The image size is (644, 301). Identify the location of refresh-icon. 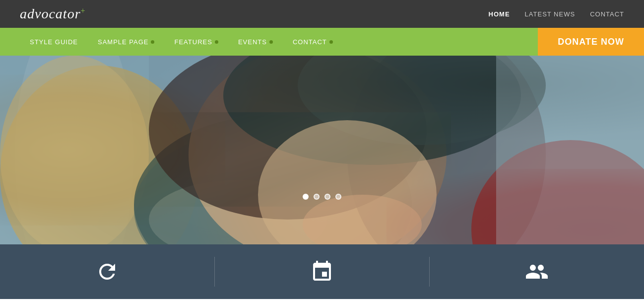
(107, 272).